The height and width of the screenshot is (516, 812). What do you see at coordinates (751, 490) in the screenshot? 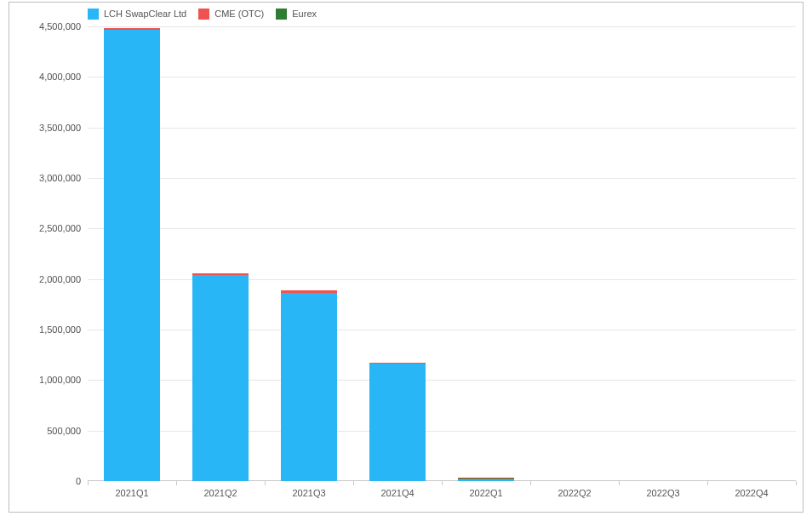
I see `x-tick-label: 2022Q4` at bounding box center [751, 490].